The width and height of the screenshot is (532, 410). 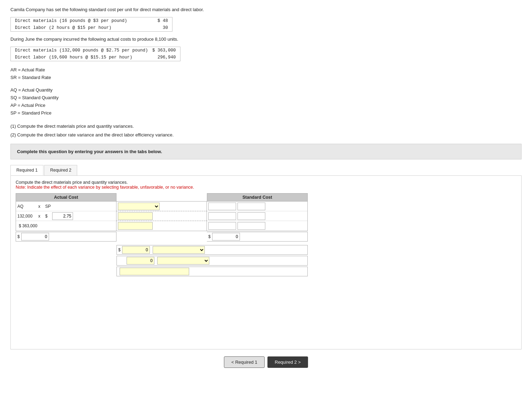 What do you see at coordinates (266, 105) in the screenshot?
I see `abbrev-ap: AP = Actual Price` at bounding box center [266, 105].